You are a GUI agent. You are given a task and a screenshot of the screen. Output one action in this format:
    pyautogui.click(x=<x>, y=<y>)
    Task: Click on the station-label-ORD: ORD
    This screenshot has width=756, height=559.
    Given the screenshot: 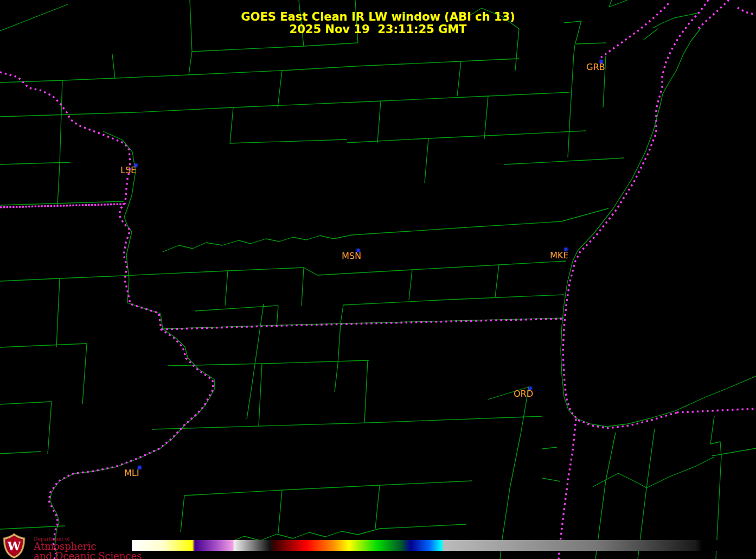 What is the action you would take?
    pyautogui.click(x=523, y=394)
    